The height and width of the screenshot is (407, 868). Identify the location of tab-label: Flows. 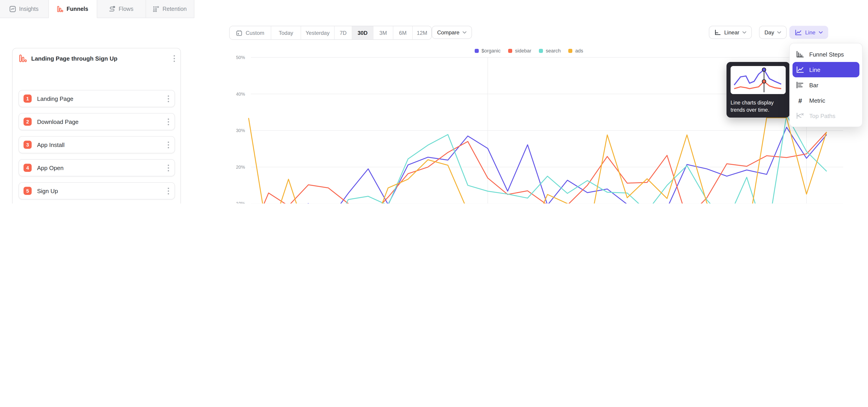
(126, 9).